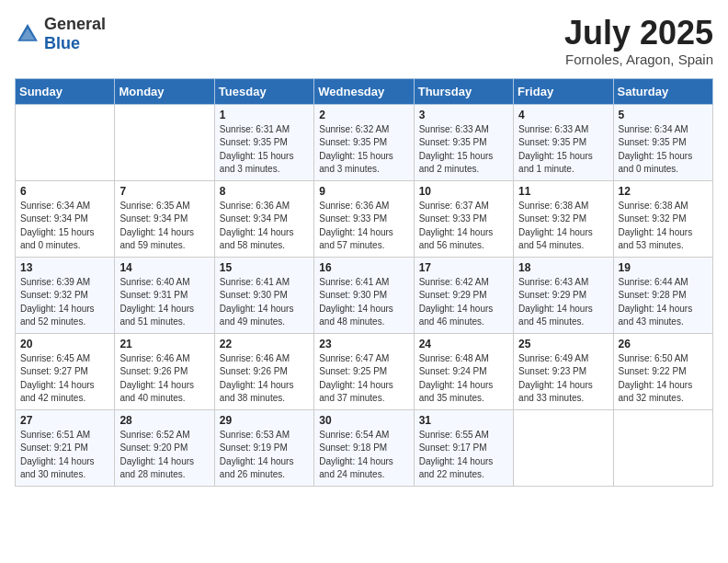  Describe the element at coordinates (65, 447) in the screenshot. I see `calendar-cell: 27Sunrise: 6:51 AMSunset: 9:21 PMDayligh…` at that location.